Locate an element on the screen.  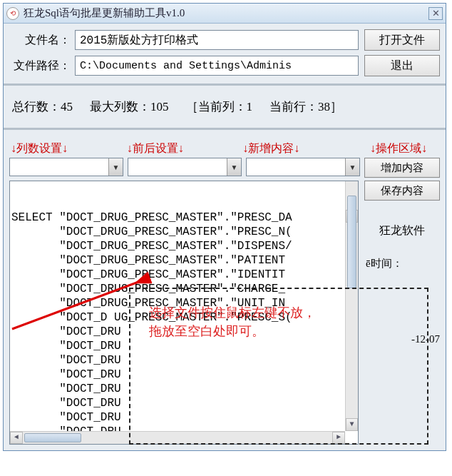
app-icon: ⟲ is located at coordinates (13, 14).